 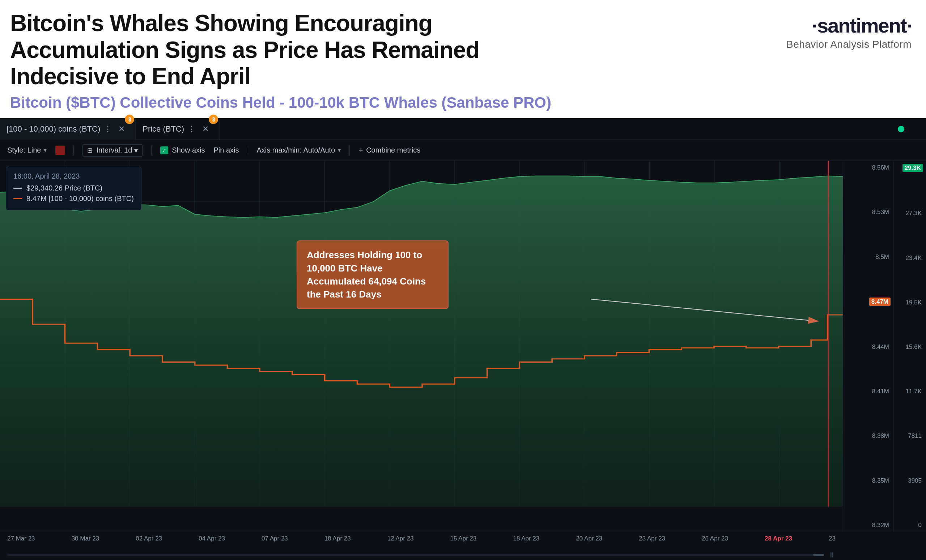 What do you see at coordinates (74, 176) in the screenshot?
I see `tooltip-date: 16:00, April 28, 2023` at bounding box center [74, 176].